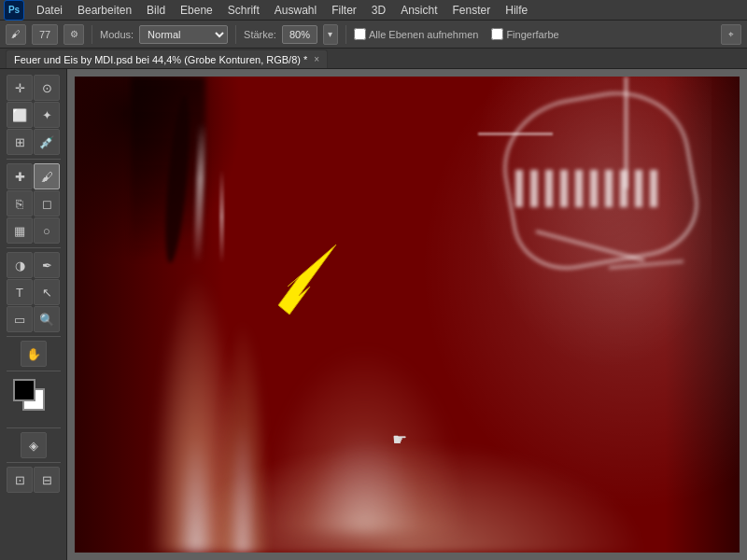  Describe the element at coordinates (49, 10) in the screenshot. I see `menu-datei: Datei` at that location.